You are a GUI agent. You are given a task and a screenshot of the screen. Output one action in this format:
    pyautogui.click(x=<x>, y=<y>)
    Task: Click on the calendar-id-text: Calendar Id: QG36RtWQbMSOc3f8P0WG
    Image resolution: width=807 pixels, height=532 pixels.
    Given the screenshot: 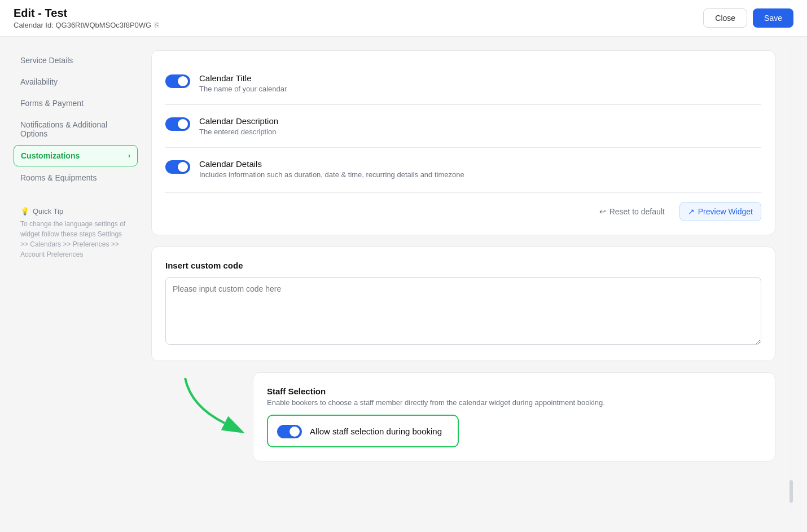 What is the action you would take?
    pyautogui.click(x=82, y=25)
    